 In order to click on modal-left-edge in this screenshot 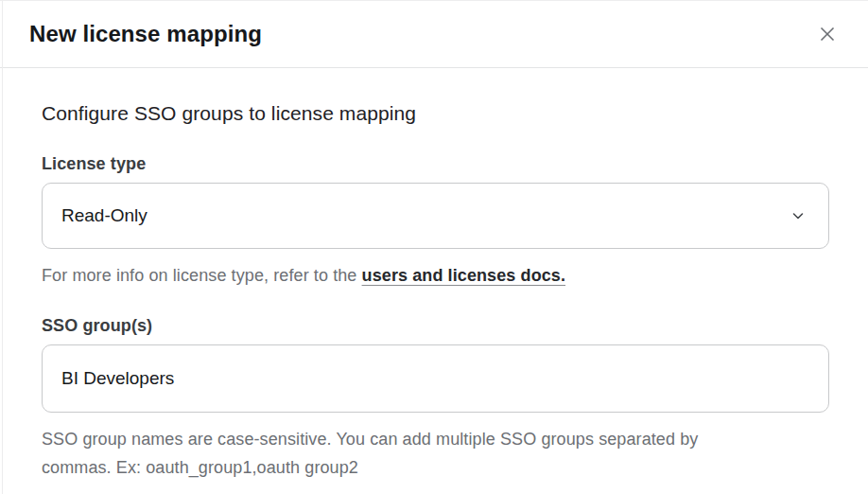, I will do `click(2, 248)`.